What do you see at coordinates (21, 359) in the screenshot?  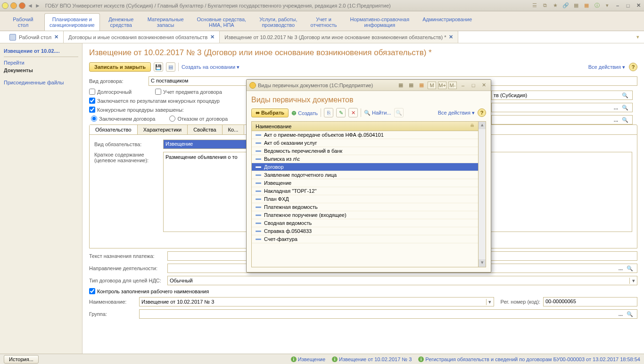 I see `history-button: История...` at bounding box center [21, 359].